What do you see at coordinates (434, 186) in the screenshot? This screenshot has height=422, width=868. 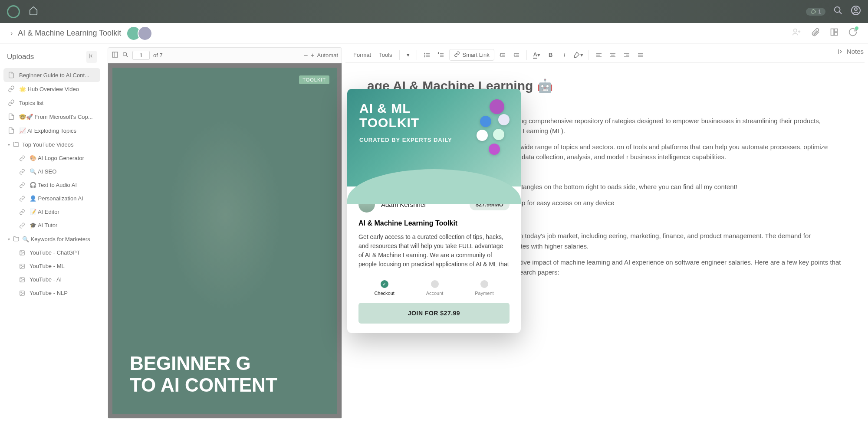 I see `hero-wave` at bounding box center [434, 186].